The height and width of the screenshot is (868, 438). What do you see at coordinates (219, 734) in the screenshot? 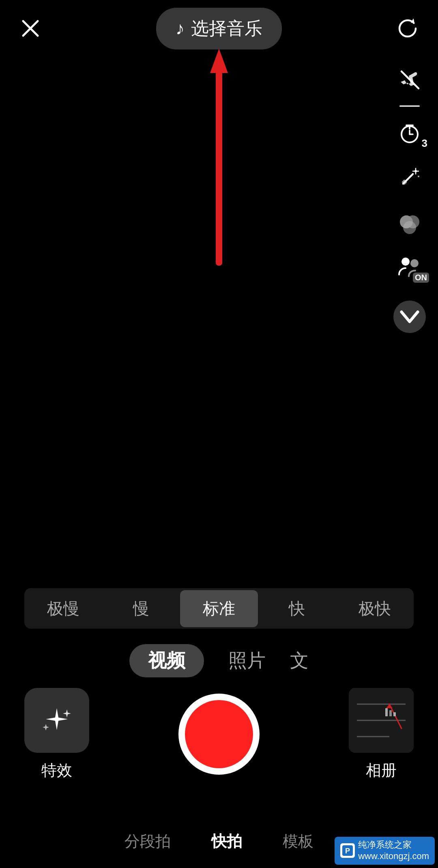
I see `bottom-controls: 特效` at bounding box center [219, 734].